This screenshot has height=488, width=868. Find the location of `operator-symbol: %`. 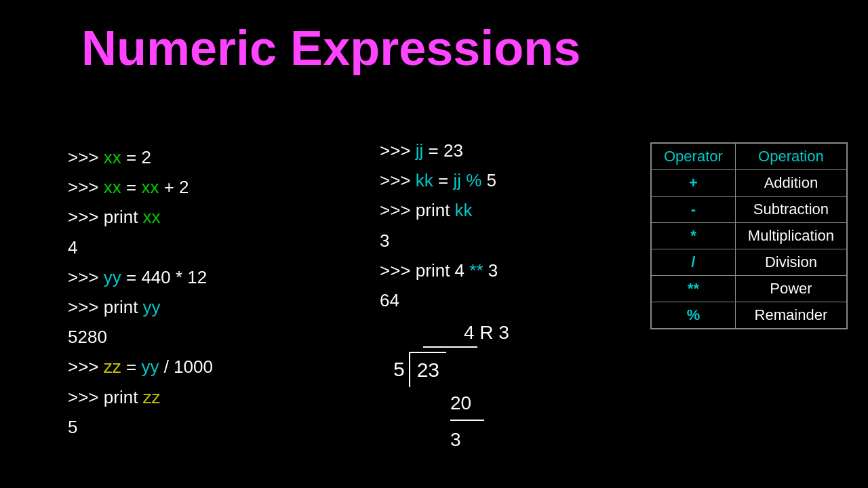

operator-symbol: % is located at coordinates (693, 316).